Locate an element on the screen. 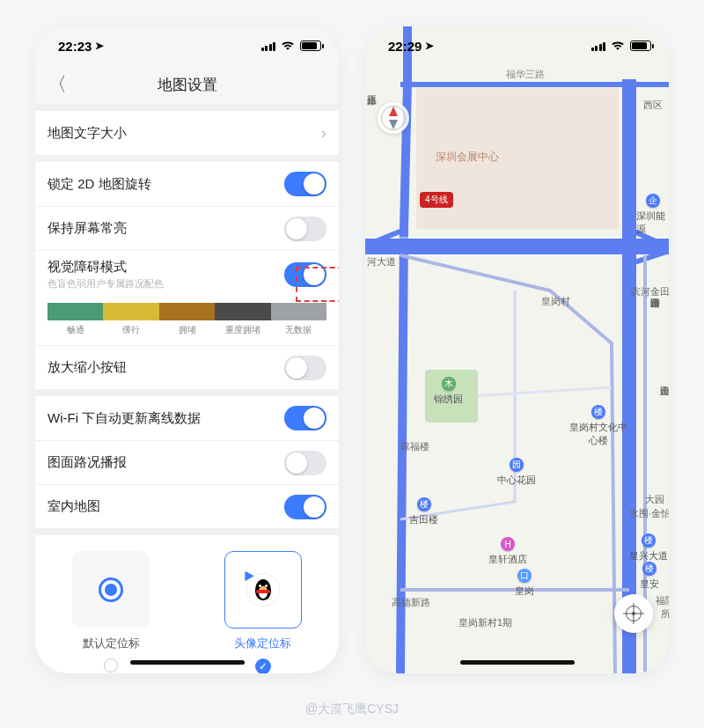 This screenshot has height=728, width=704. port-icon: 口 is located at coordinates (524, 576).